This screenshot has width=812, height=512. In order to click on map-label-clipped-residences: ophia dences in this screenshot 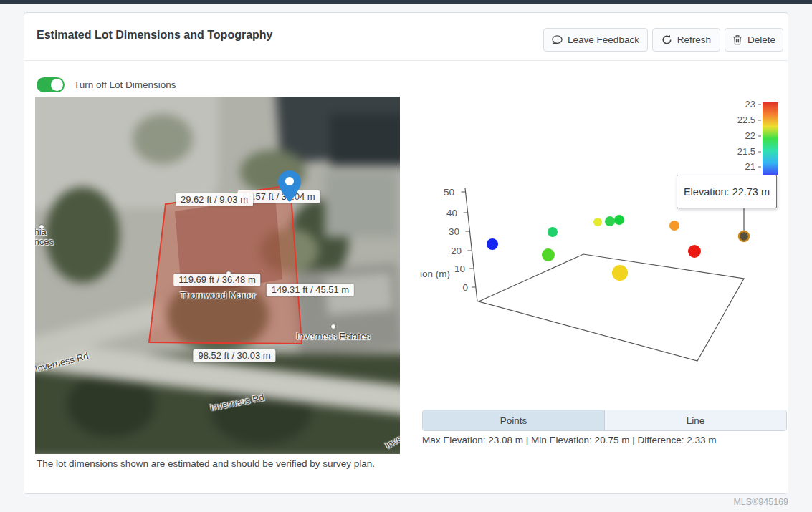, I will do `click(44, 237)`.